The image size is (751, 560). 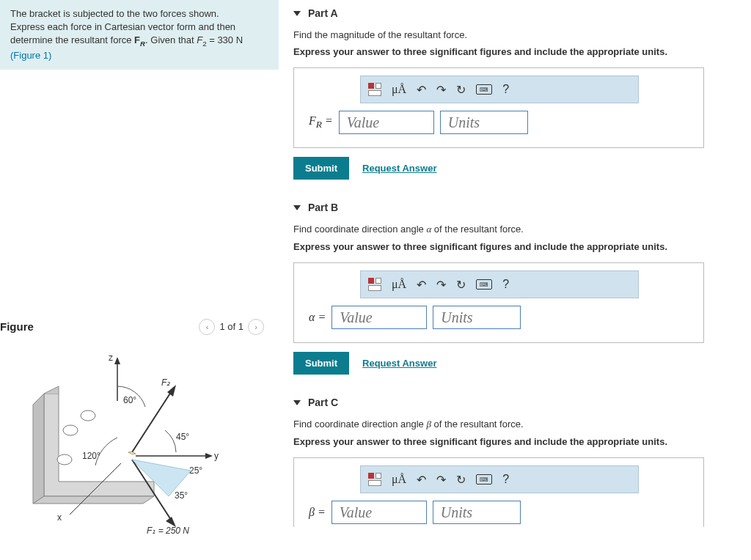 What do you see at coordinates (515, 424) in the screenshot?
I see `part-c-instruction: Find coordinate direction angle β of the…` at bounding box center [515, 424].